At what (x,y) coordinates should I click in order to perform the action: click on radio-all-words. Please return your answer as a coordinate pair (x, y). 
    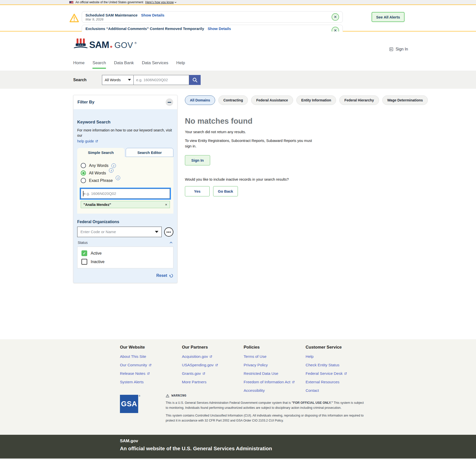
    Looking at the image, I should click on (83, 173).